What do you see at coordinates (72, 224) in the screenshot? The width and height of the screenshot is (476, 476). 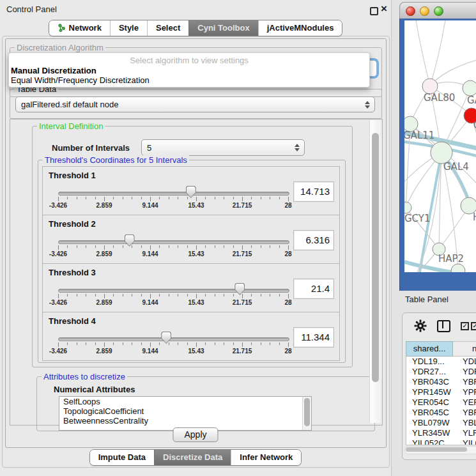 I see `threshold-label: Threshold 2` at bounding box center [72, 224].